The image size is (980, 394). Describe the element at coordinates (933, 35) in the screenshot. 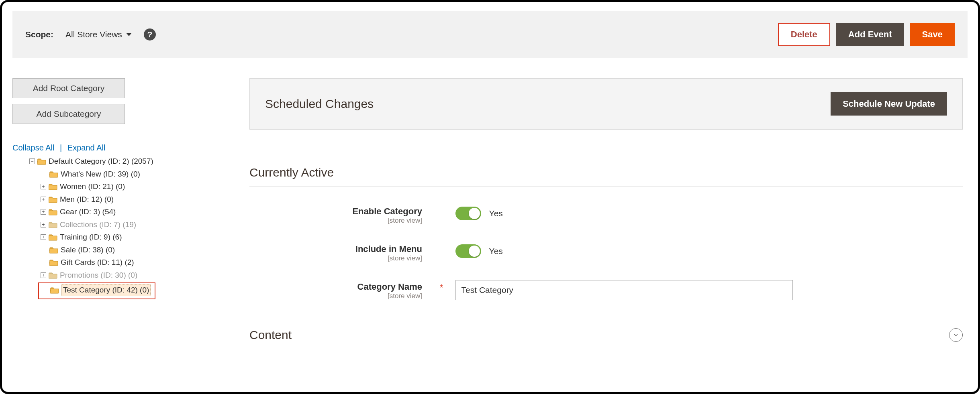

I see `save-button: Save` at that location.